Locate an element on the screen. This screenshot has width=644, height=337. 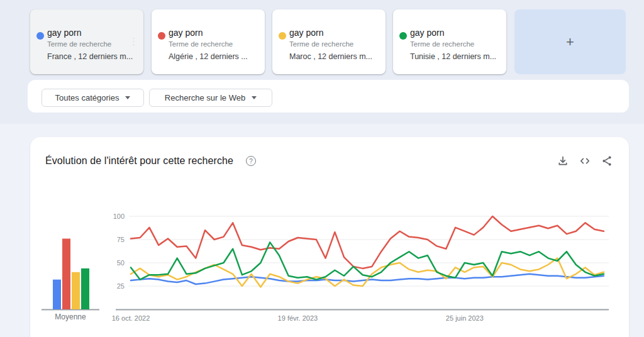
x-tick-label: 19 févr. 2023 is located at coordinates (298, 318).